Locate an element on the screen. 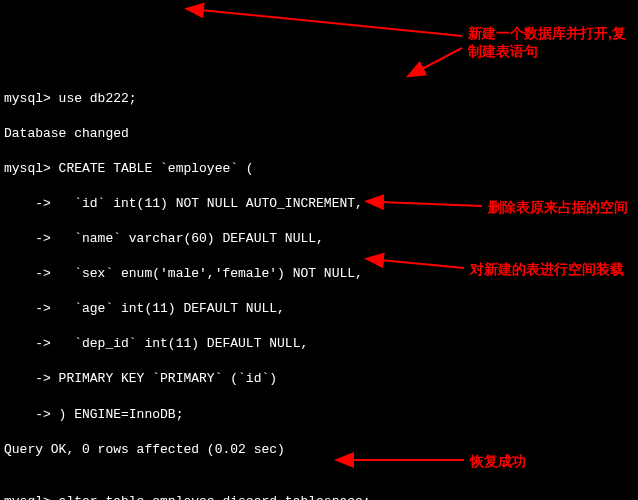 This screenshot has width=638, height=500. terminal-line: Query OK, 0 rows affected (0.02 sec) is located at coordinates (319, 450).